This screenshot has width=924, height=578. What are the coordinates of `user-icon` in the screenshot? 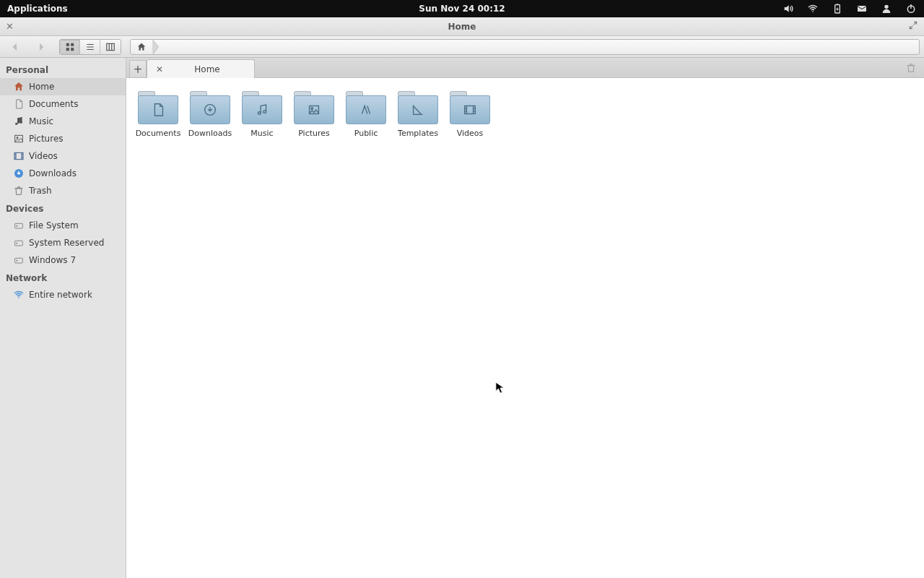 It's located at (886, 9).